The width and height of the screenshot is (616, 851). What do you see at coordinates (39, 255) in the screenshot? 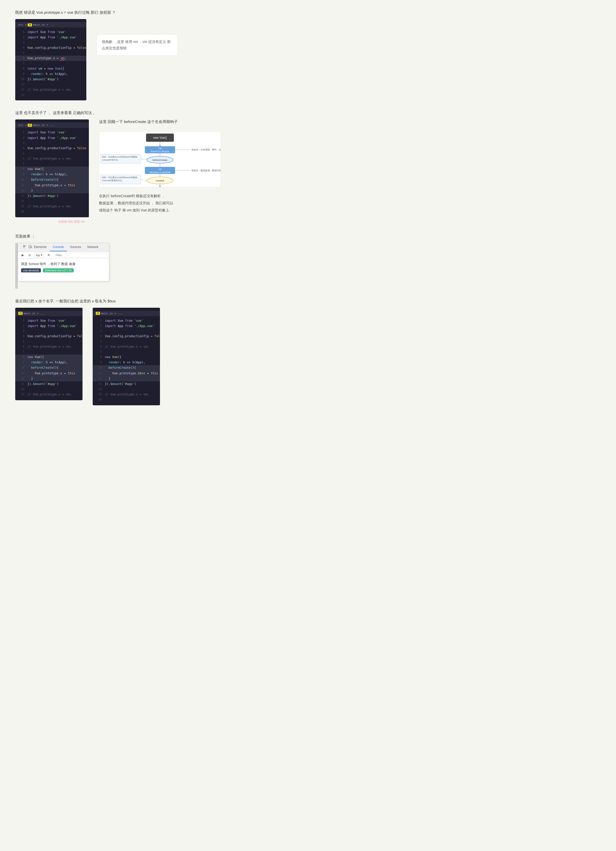
I see `top-select: top ▾` at bounding box center [39, 255].